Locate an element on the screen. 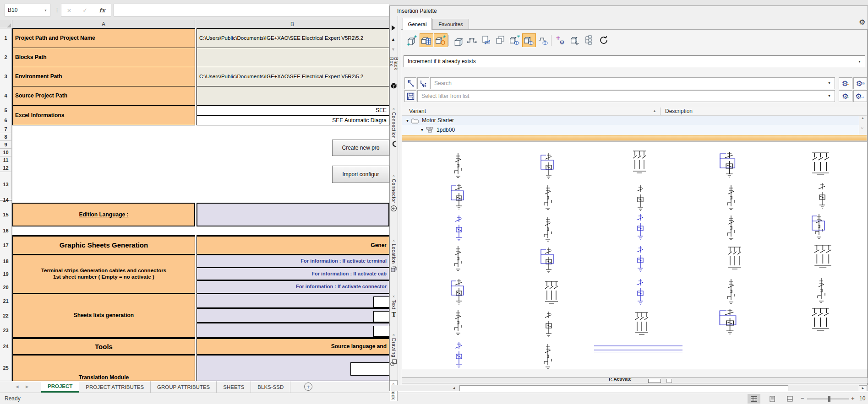  row-header-5: 5 is located at coordinates (6, 111).